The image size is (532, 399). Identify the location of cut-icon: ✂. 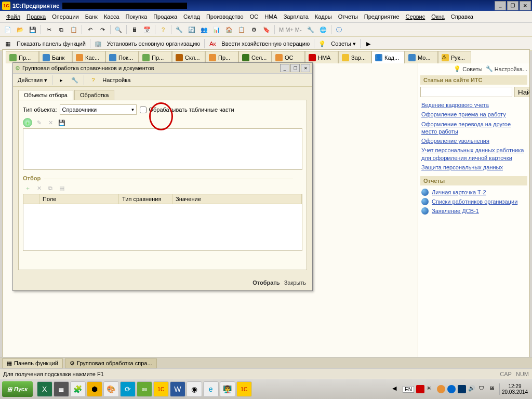
(49, 30).